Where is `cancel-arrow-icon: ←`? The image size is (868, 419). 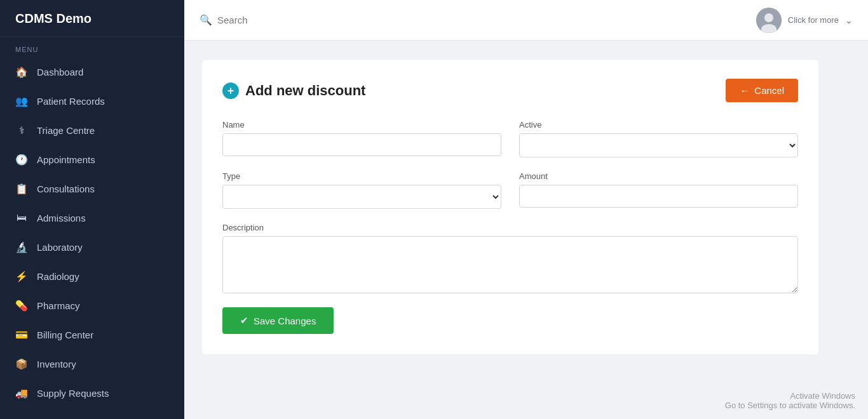
cancel-arrow-icon: ← is located at coordinates (745, 90).